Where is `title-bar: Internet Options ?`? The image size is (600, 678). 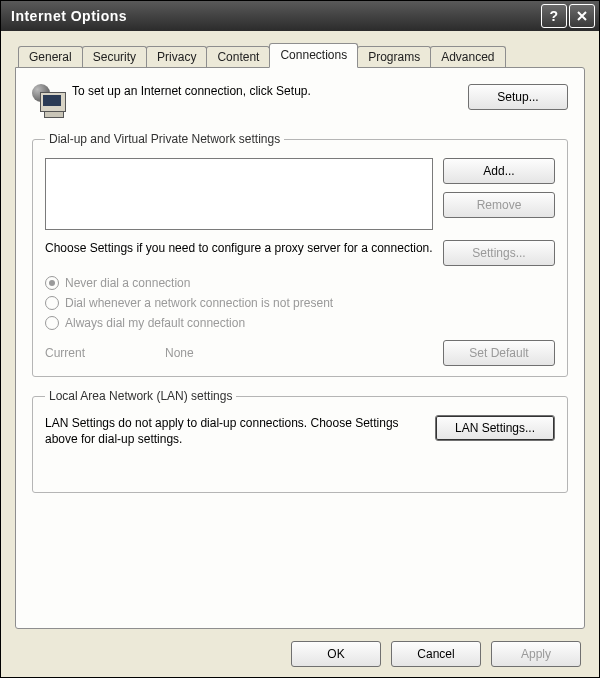 title-bar: Internet Options ? is located at coordinates (300, 16).